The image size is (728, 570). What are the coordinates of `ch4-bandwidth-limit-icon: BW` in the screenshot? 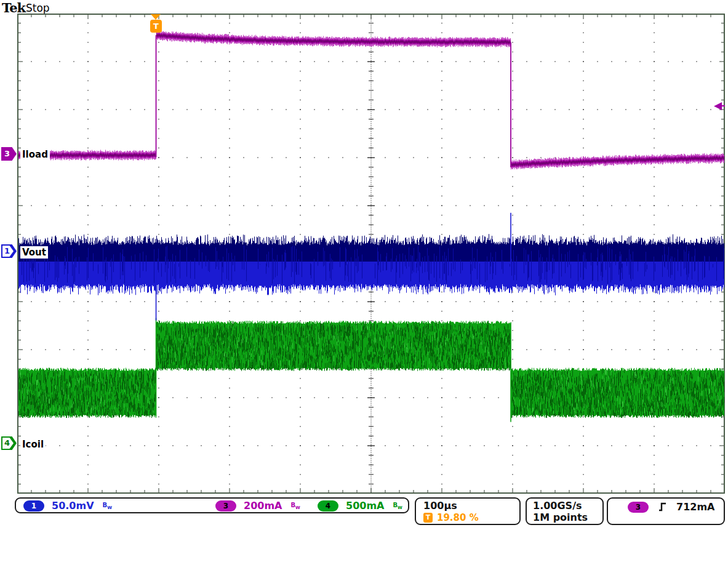 It's located at (398, 506).